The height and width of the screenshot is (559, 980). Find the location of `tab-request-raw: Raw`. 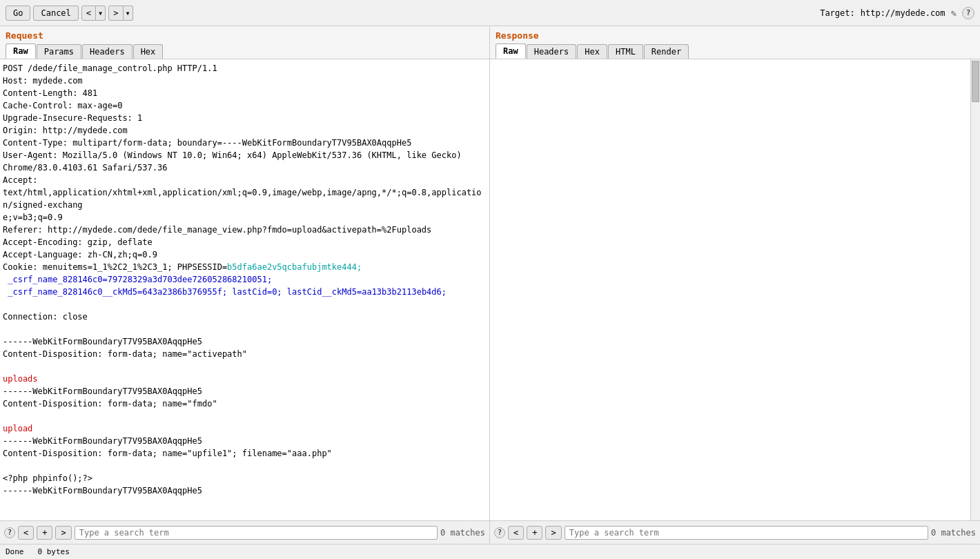

tab-request-raw: Raw is located at coordinates (21, 51).